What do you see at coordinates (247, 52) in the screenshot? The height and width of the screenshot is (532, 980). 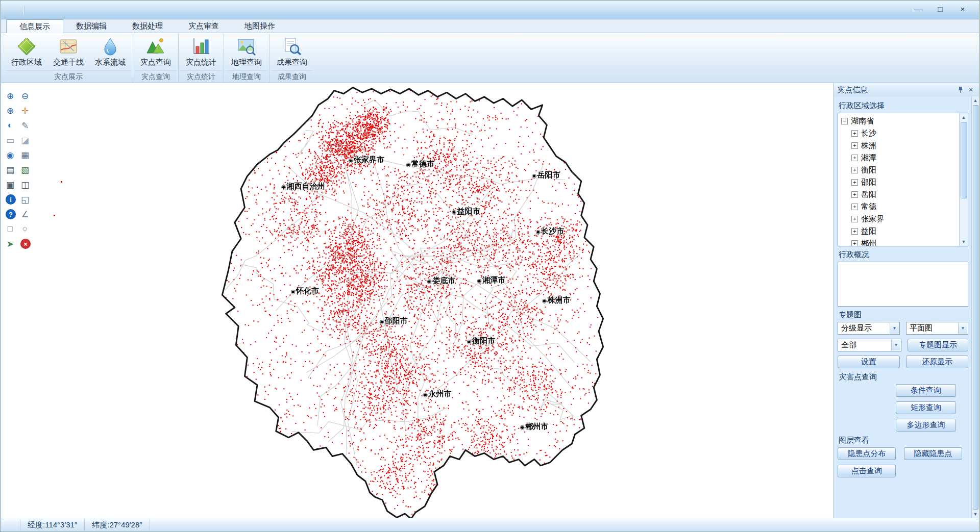 I see `geo-query-button: 地理查询` at bounding box center [247, 52].